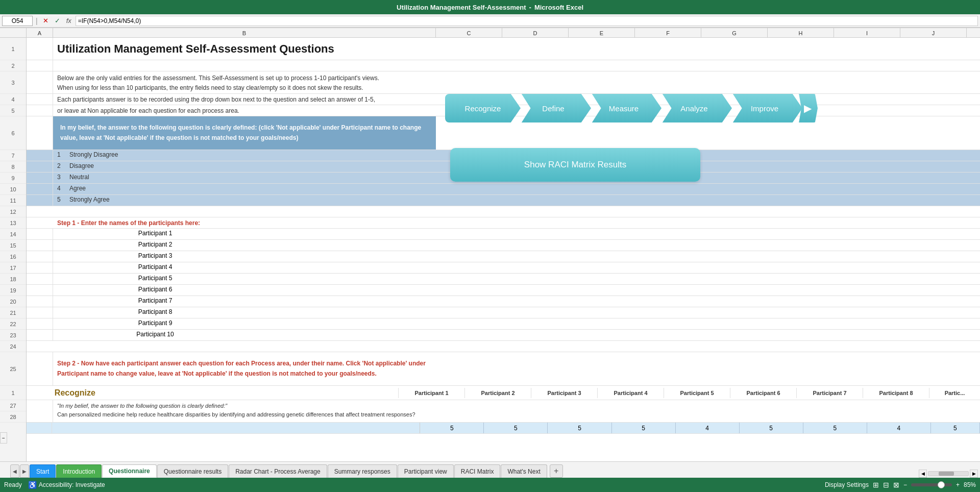 The image size is (980, 492). What do you see at coordinates (13, 33) in the screenshot?
I see `row-num-corner` at bounding box center [13, 33].